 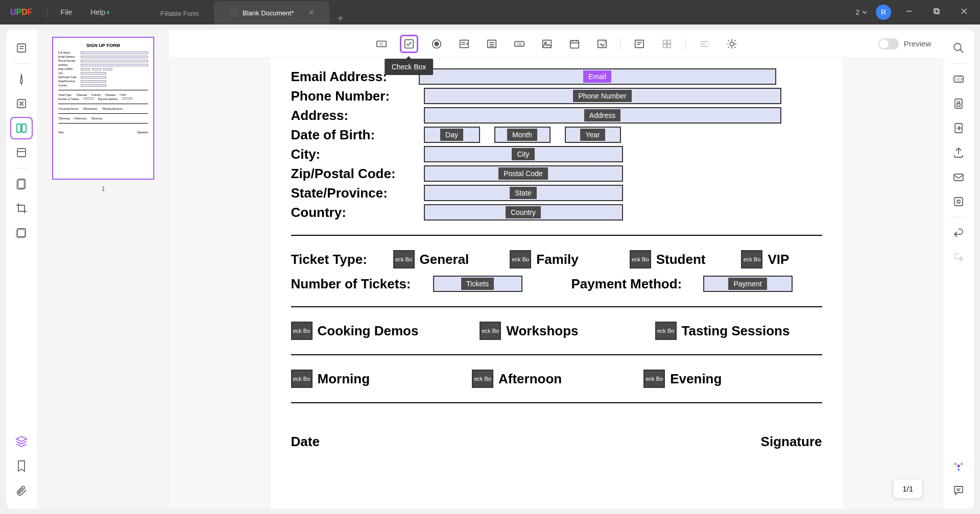 I want to click on checkbox-morning: eck Bo, so click(x=302, y=379).